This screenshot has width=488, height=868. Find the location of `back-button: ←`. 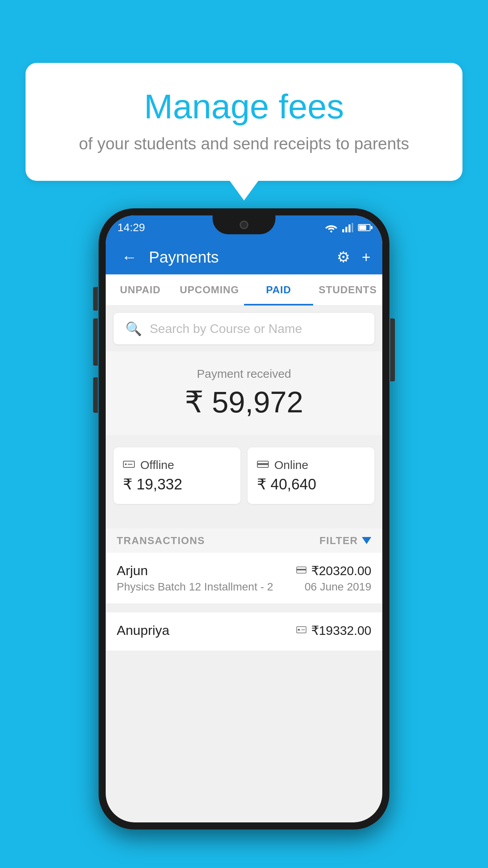

back-button: ← is located at coordinates (129, 257).